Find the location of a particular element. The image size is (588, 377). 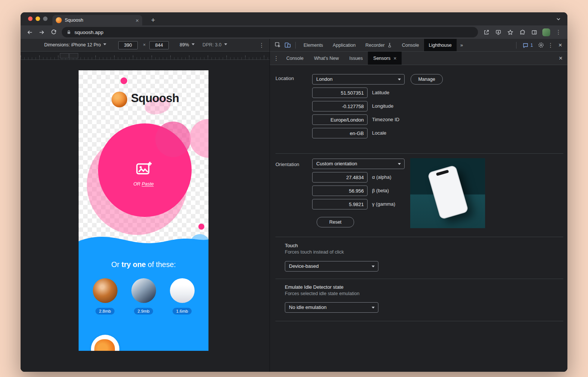

add-image-icon is located at coordinates (144, 169).